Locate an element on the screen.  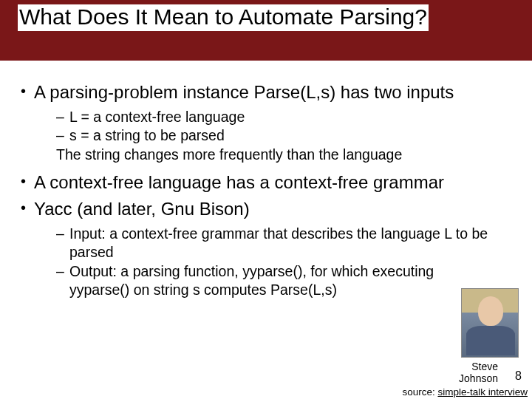
source-link: simple-talk interview is located at coordinates (482, 392).